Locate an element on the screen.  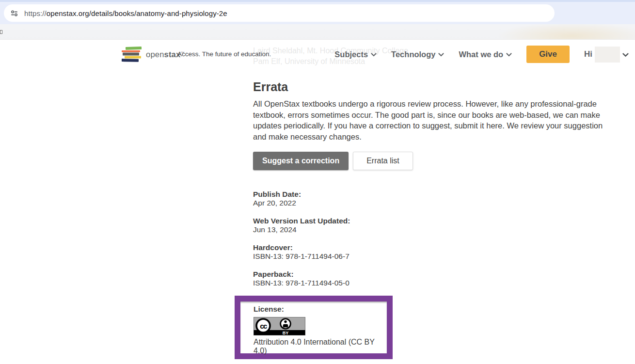
license-section: License: cc BY Attribution 4.0 Internati… is located at coordinates (314, 328).